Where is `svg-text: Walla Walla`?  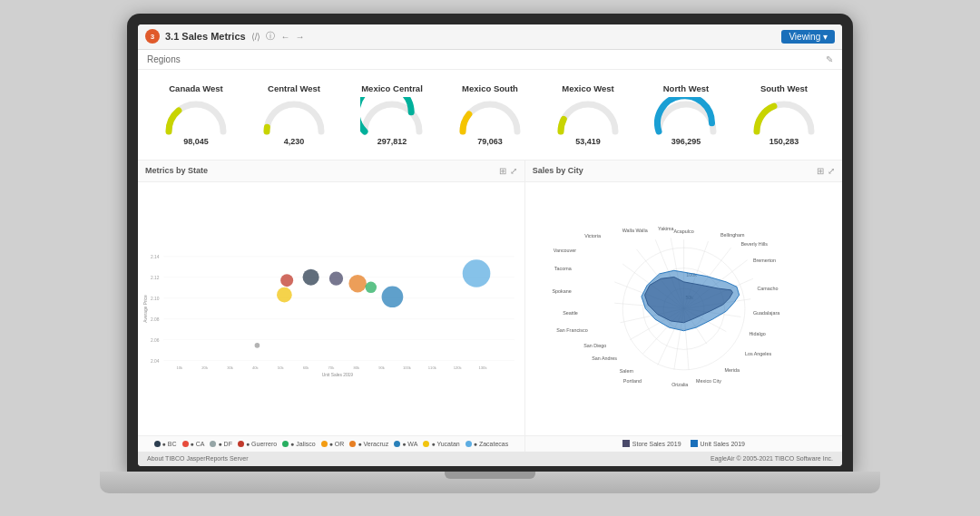
svg-text: Walla Walla is located at coordinates (635, 230).